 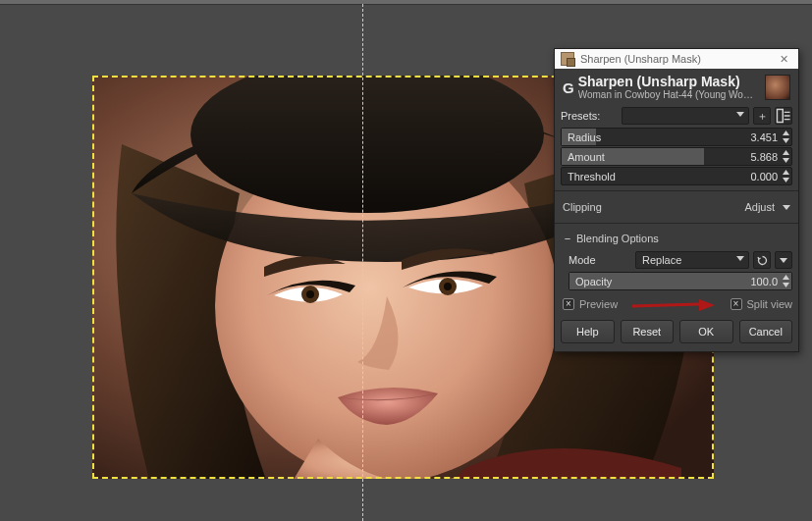 I want to click on split-view-checkbox, so click(x=736, y=304).